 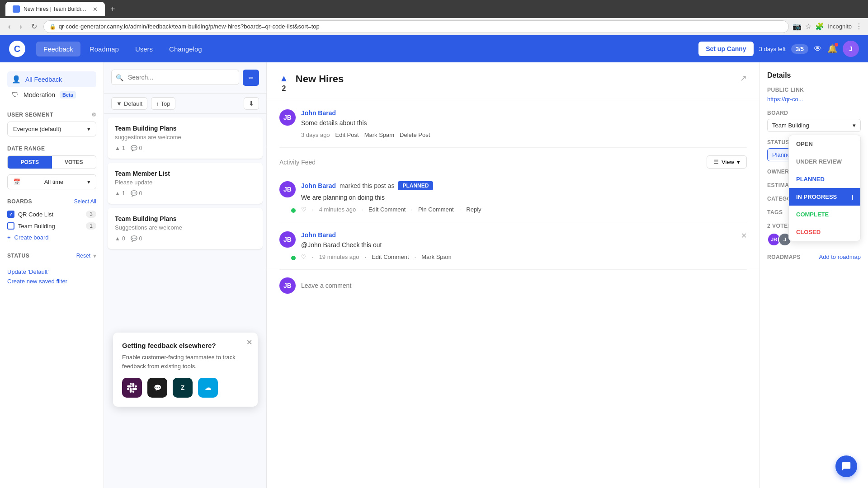 What do you see at coordinates (163, 103) in the screenshot?
I see `filter-top-chip: ↑ Top` at bounding box center [163, 103].